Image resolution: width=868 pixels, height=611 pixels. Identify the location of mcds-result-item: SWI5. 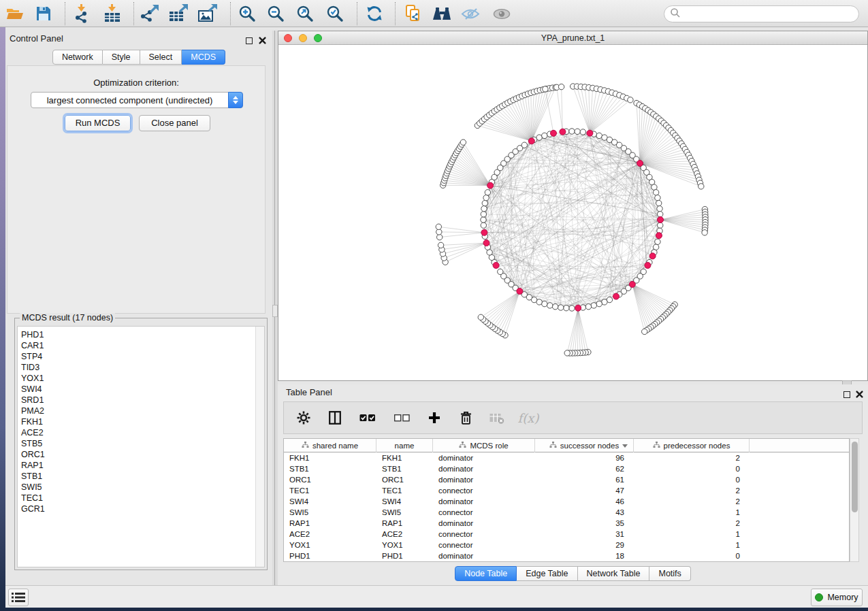
(33, 487).